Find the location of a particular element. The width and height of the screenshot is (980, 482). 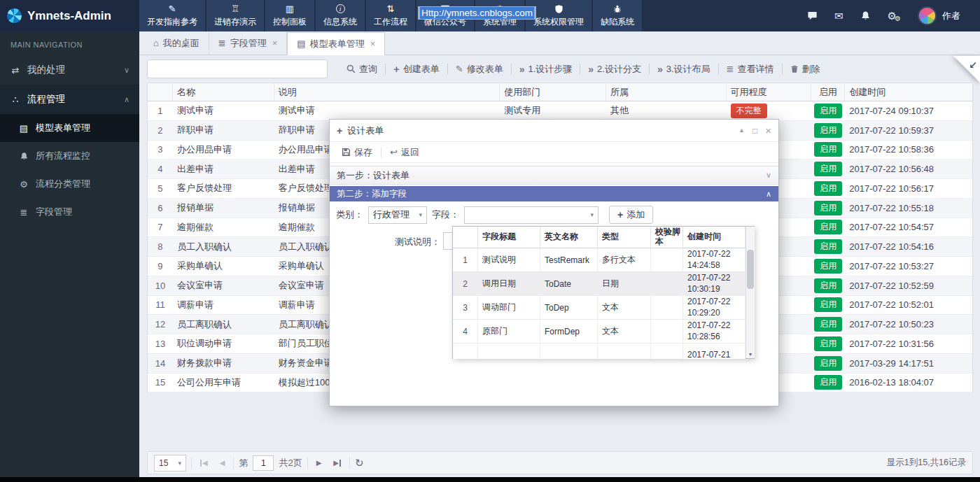

next-page-button: ▶ is located at coordinates (319, 463).